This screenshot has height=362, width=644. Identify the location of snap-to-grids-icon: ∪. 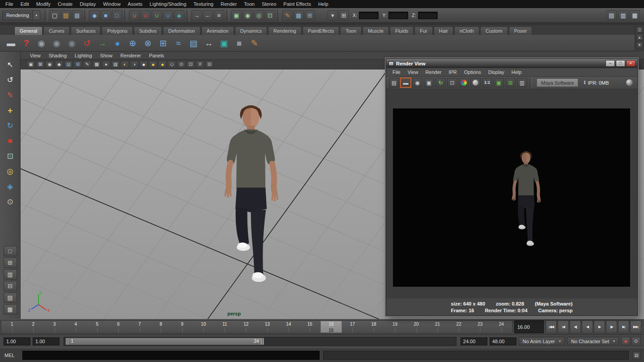
(134, 15).